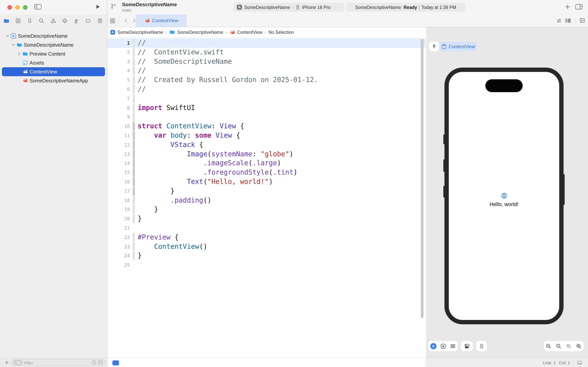 The width and height of the screenshot is (588, 367). I want to click on keyboard-icon, so click(580, 363).